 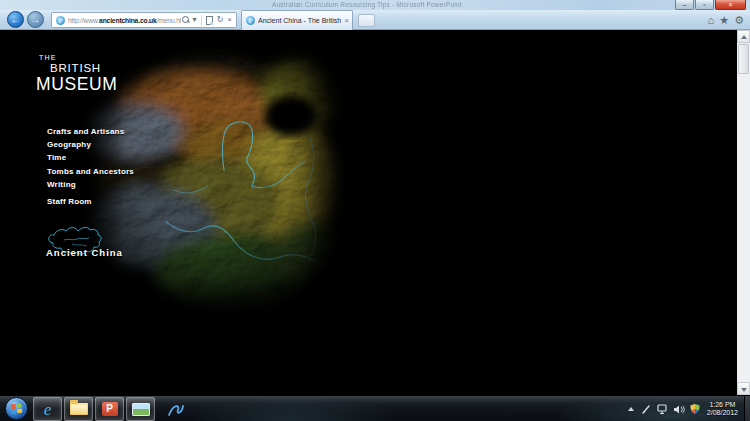 What do you see at coordinates (110, 409) in the screenshot?
I see `taskbar-powerpoint-button: P` at bounding box center [110, 409].